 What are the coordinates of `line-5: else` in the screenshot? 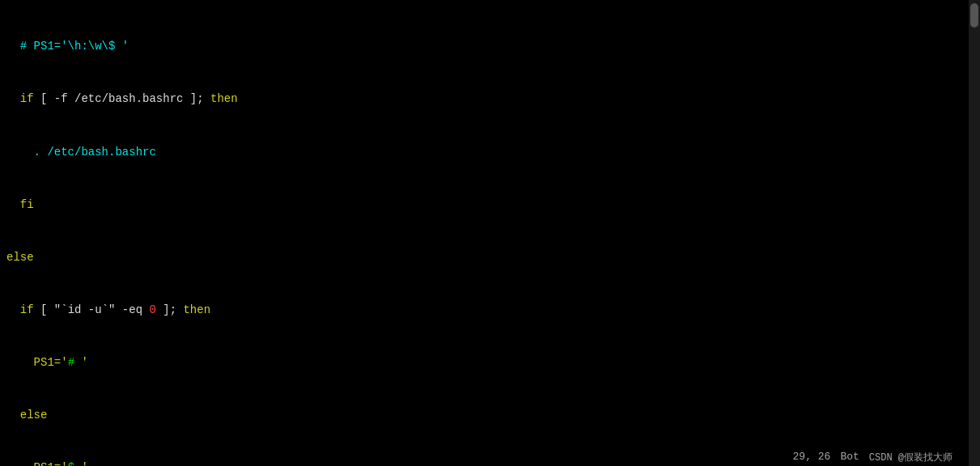 It's located at (484, 258).